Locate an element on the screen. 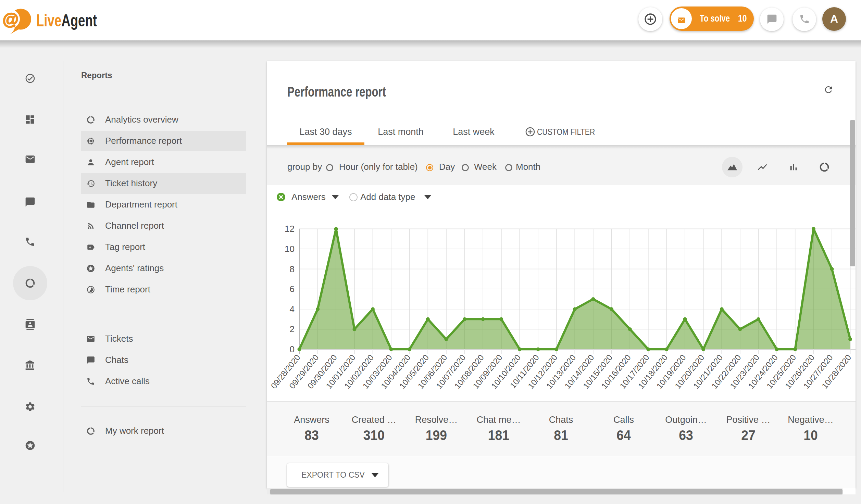 Image resolution: width=861 pixels, height=504 pixels. svg-text: 4 is located at coordinates (292, 309).